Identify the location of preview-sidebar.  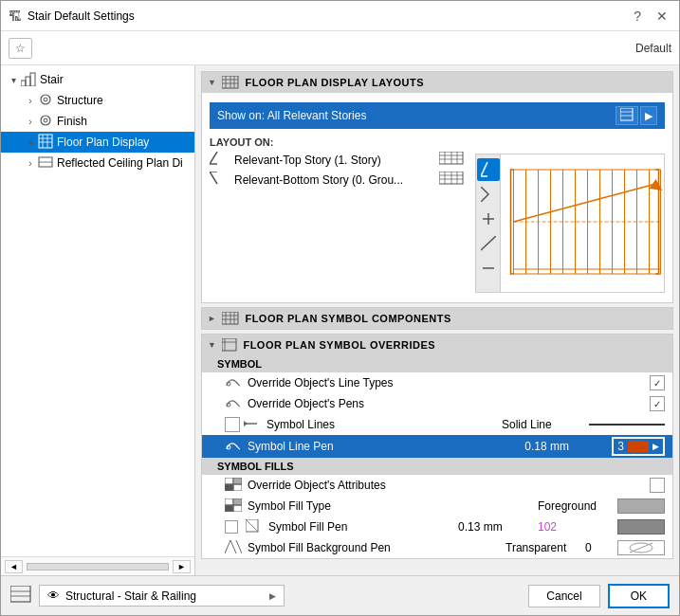
(488, 224).